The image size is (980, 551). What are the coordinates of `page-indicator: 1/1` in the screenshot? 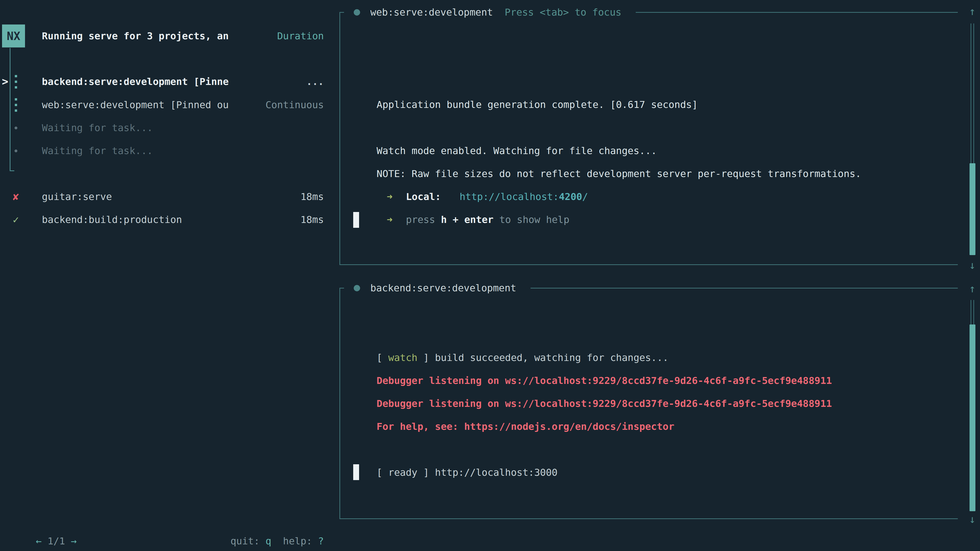 It's located at (56, 541).